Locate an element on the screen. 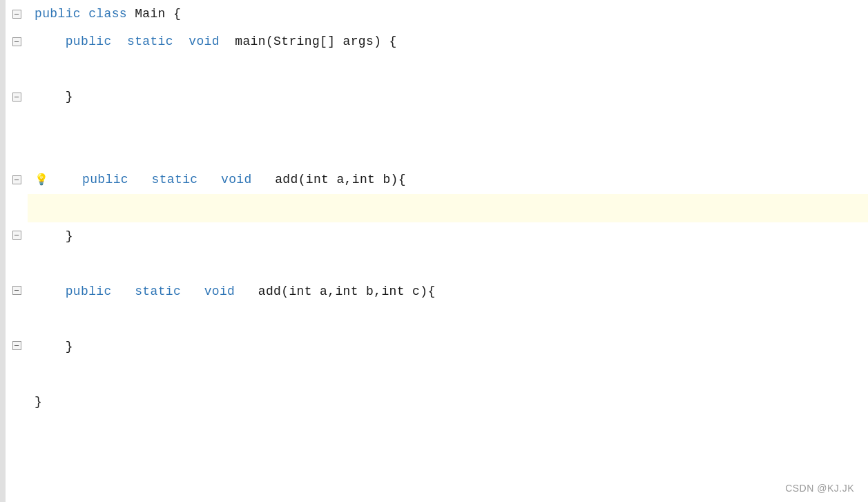 This screenshot has height=502, width=868. code-line-8: } is located at coordinates (447, 236).